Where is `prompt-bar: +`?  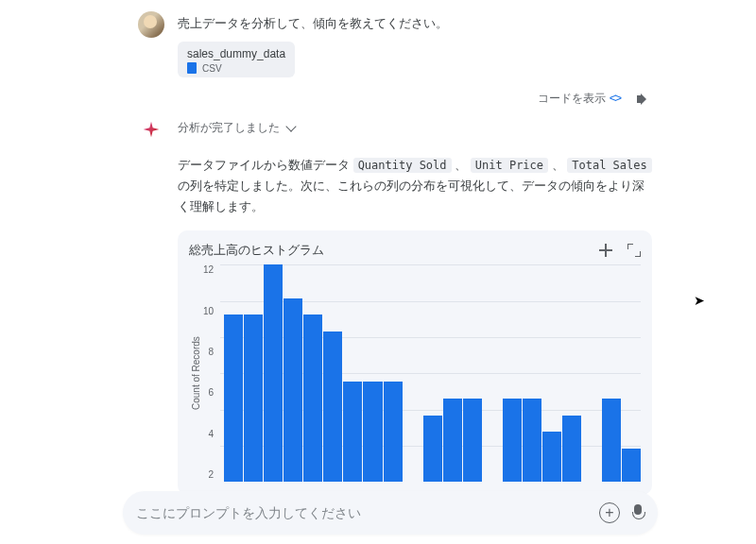
prompt-bar: + is located at coordinates (390, 513).